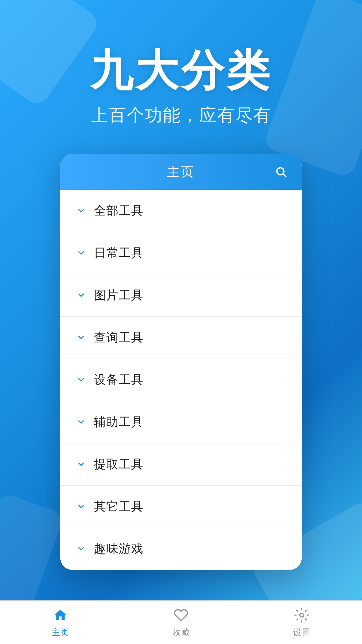 The image size is (362, 644). What do you see at coordinates (119, 464) in the screenshot?
I see `menu-label: 提取工具` at bounding box center [119, 464].